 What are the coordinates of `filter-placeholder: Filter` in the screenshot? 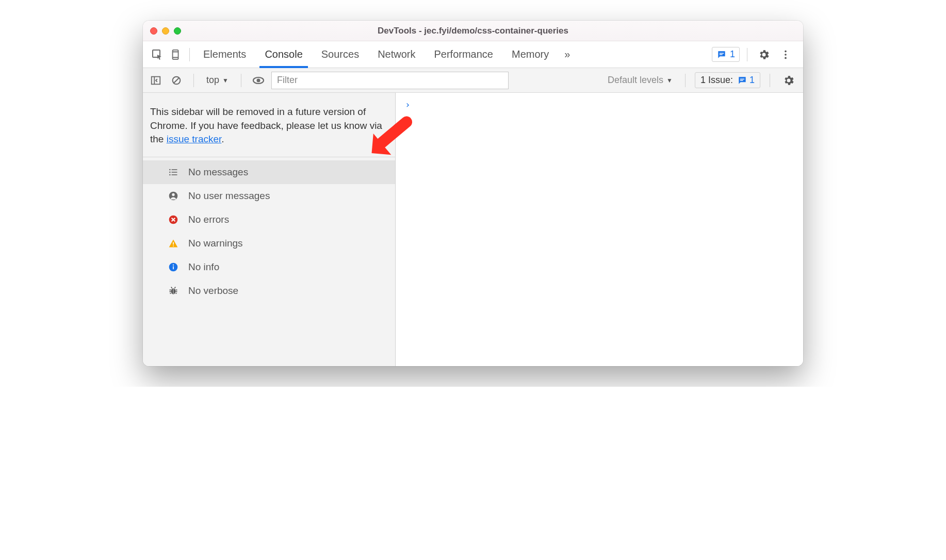 It's located at (287, 80).